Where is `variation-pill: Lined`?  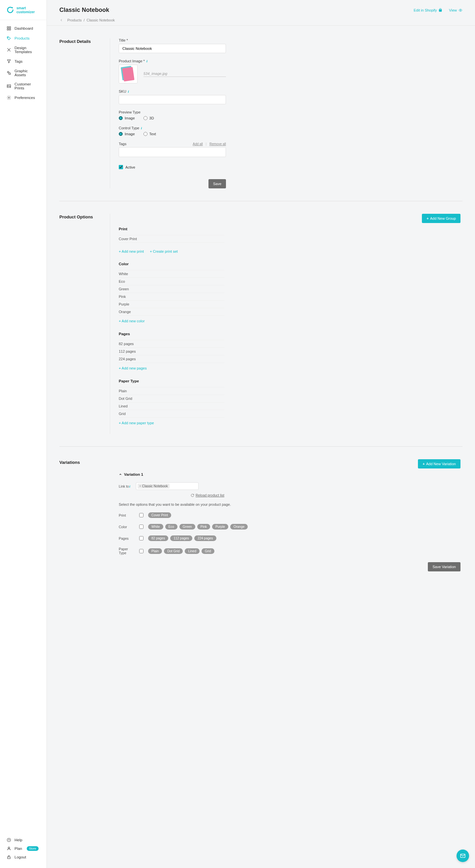
variation-pill: Lined is located at coordinates (192, 551).